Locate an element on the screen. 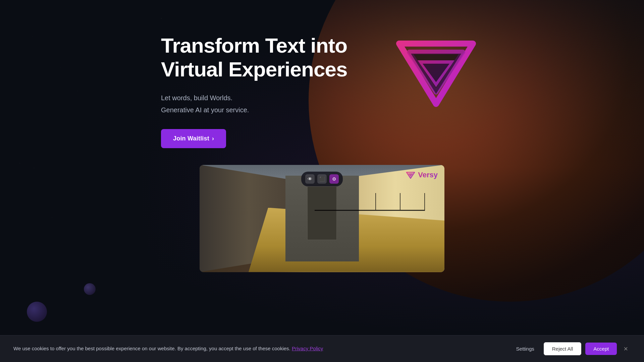  cookie-reject-button: Reject All is located at coordinates (563, 349).